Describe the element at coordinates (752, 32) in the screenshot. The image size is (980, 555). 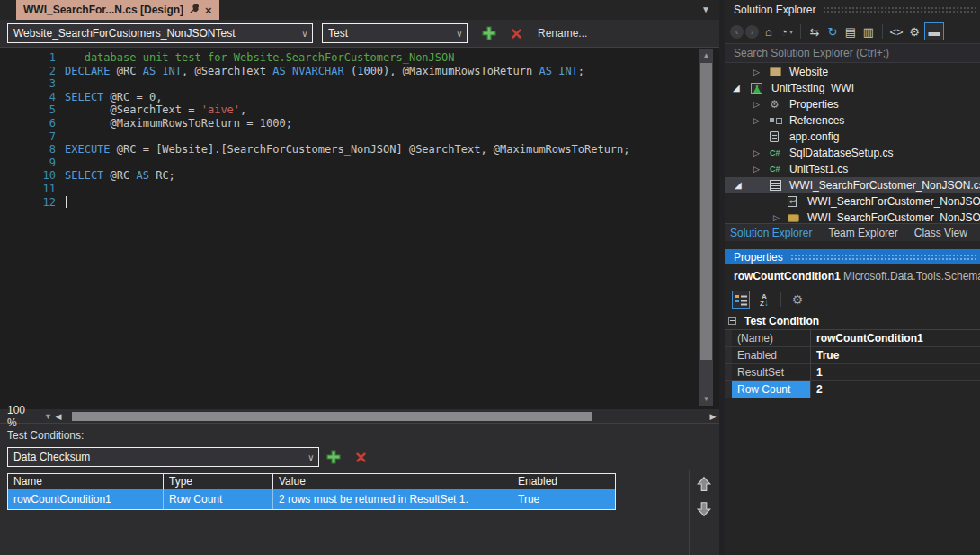
I see `forward-icon: ›` at that location.